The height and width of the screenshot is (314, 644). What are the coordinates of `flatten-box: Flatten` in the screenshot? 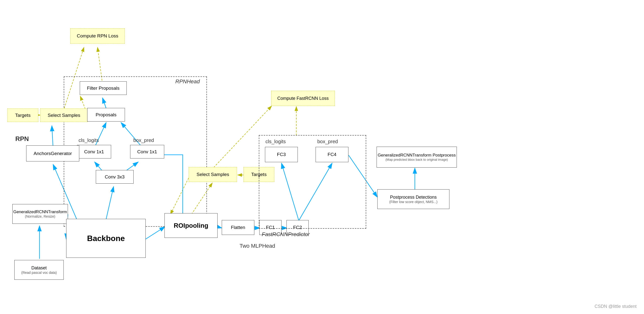 It's located at (238, 228).